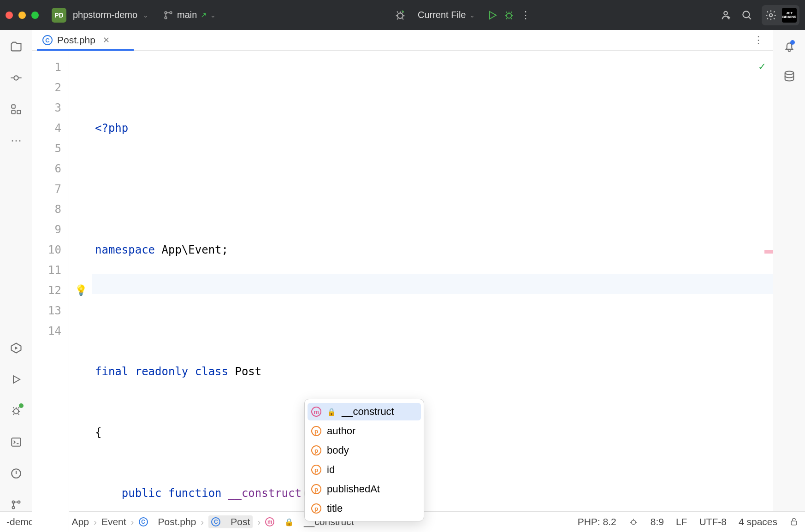  What do you see at coordinates (189, 15) in the screenshot?
I see `git-branch-widget: main ↗ ⌄` at bounding box center [189, 15].